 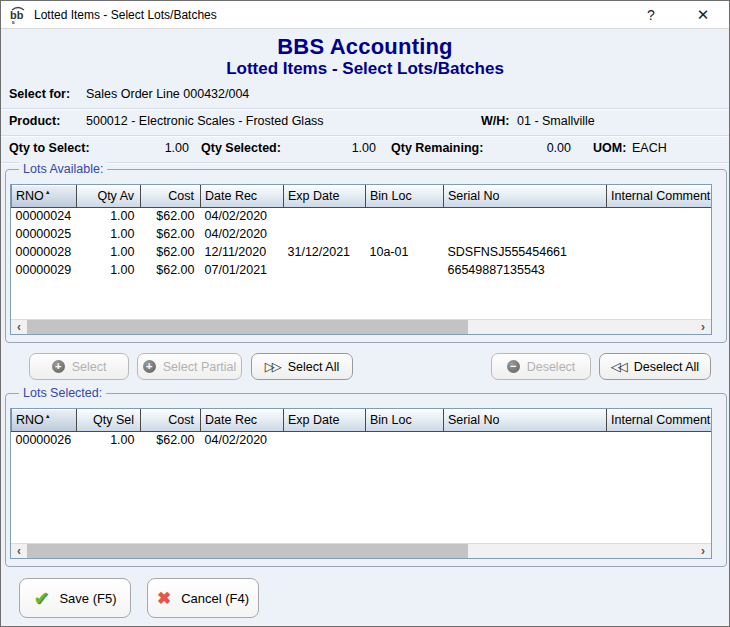 What do you see at coordinates (126, 15) in the screenshot?
I see `window-title: Lotted Items - Select Lots/Batches` at bounding box center [126, 15].